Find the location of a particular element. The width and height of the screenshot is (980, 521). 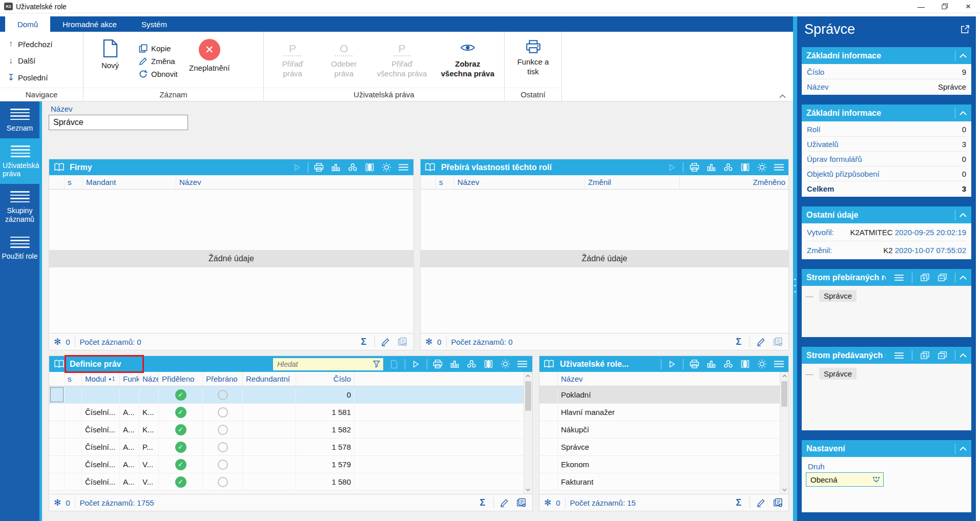

sidebar-item-seznam: Seznam is located at coordinates (19, 120).